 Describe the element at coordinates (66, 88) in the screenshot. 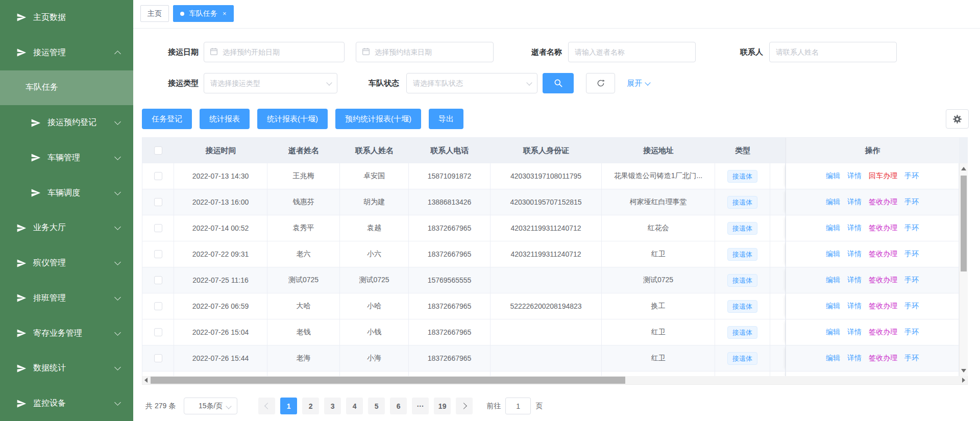

I see `sidebar-item: 车队任务` at that location.